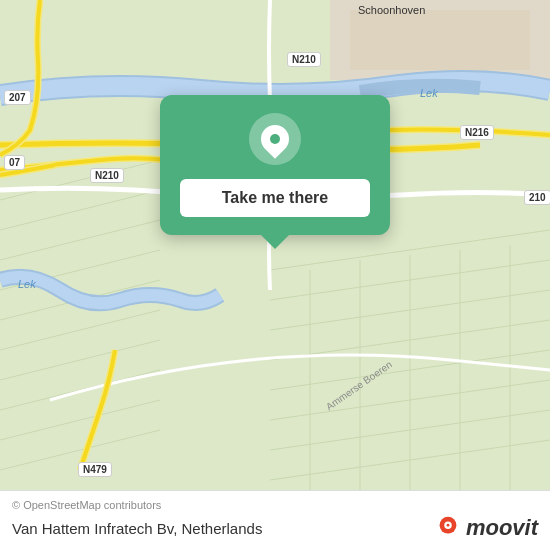  I want to click on road-label-n210: N210, so click(304, 60).